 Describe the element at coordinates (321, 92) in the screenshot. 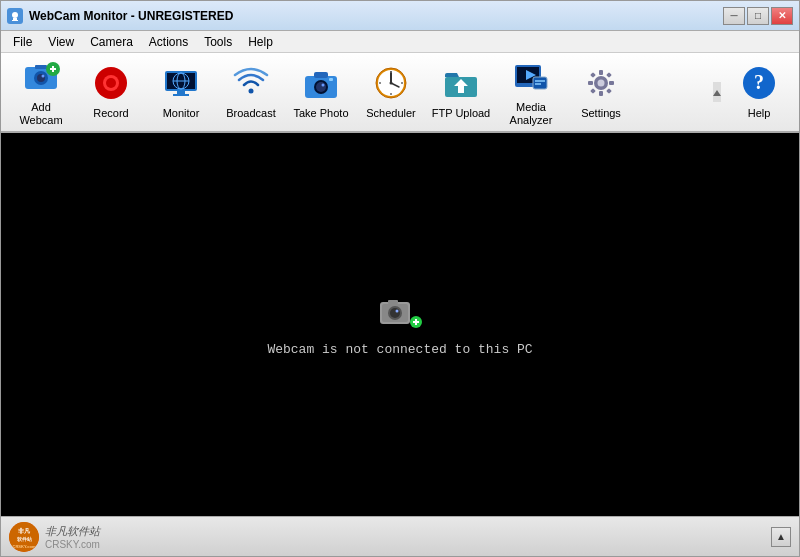

I see `take-photo-button: Take Photo` at that location.